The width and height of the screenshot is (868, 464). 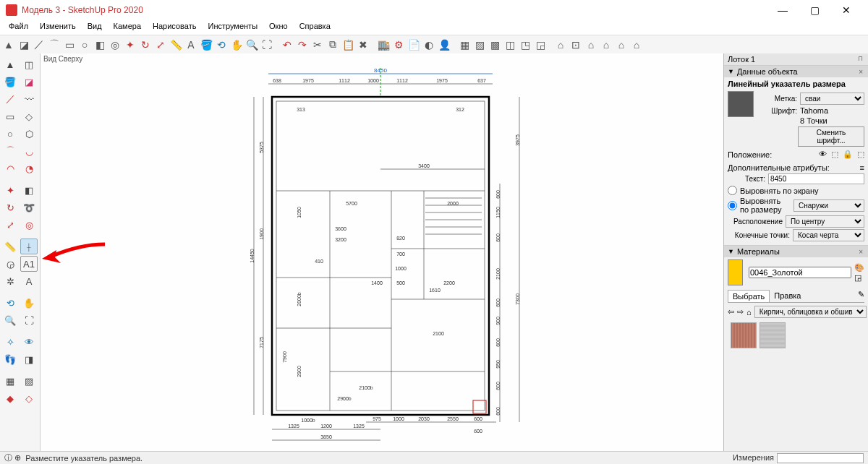 I want to click on menu-window: Окно, so click(x=278, y=27).